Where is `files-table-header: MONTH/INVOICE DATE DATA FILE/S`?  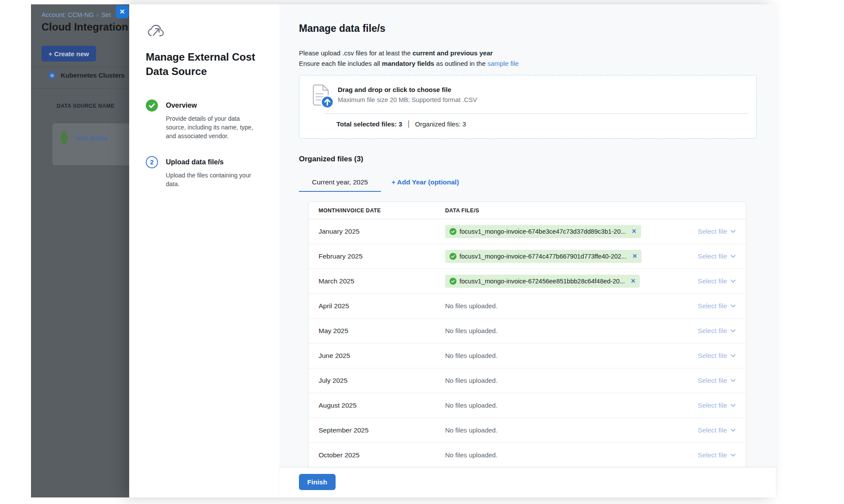 files-table-header: MONTH/INVOICE DATE DATA FILE/S is located at coordinates (527, 211).